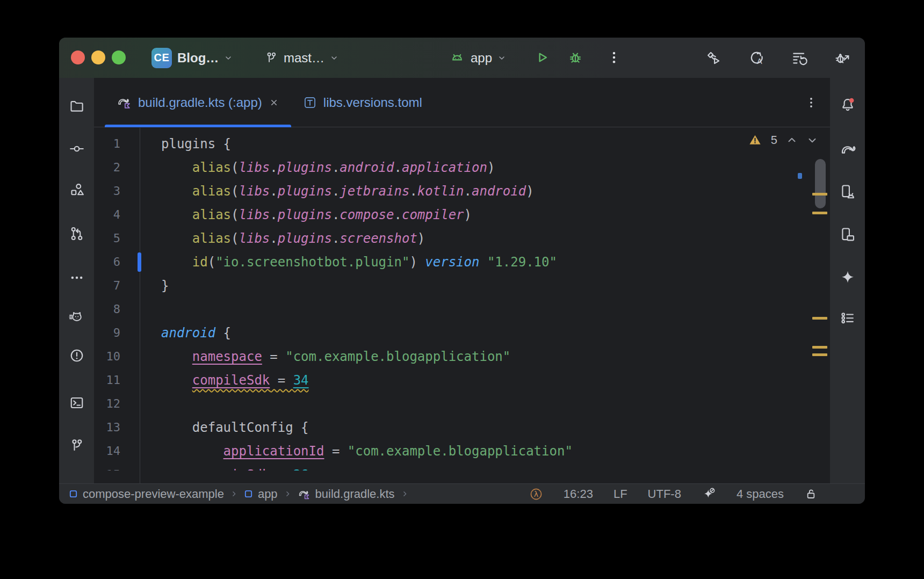 The width and height of the screenshot is (924, 579). Describe the element at coordinates (800, 176) in the screenshot. I see `scrollbar-vcs-mark` at that location.